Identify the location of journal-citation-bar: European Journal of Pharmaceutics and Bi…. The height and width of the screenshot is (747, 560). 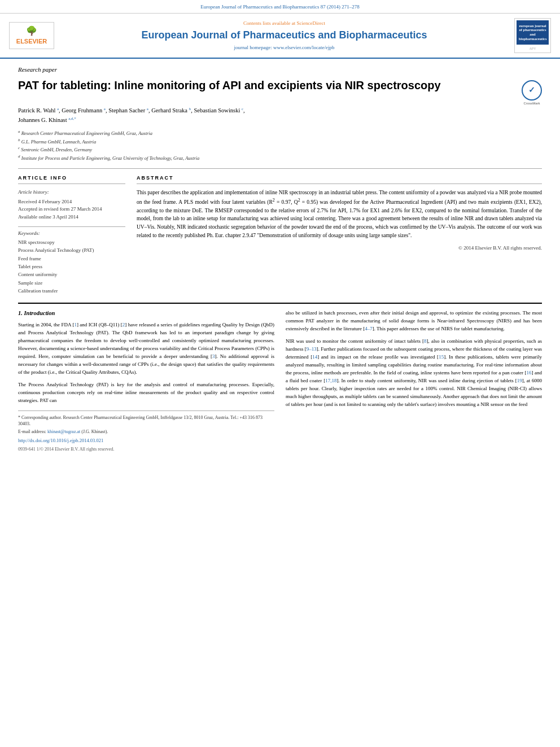
(280, 7).